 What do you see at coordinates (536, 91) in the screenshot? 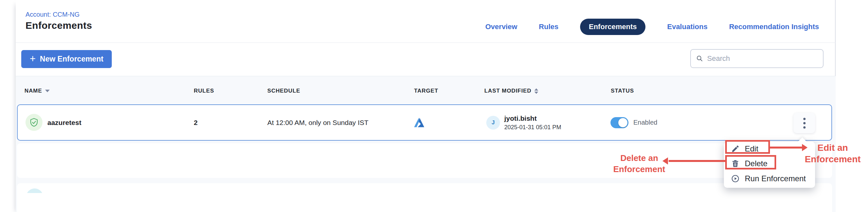
I see `sort-both-icon` at bounding box center [536, 91].